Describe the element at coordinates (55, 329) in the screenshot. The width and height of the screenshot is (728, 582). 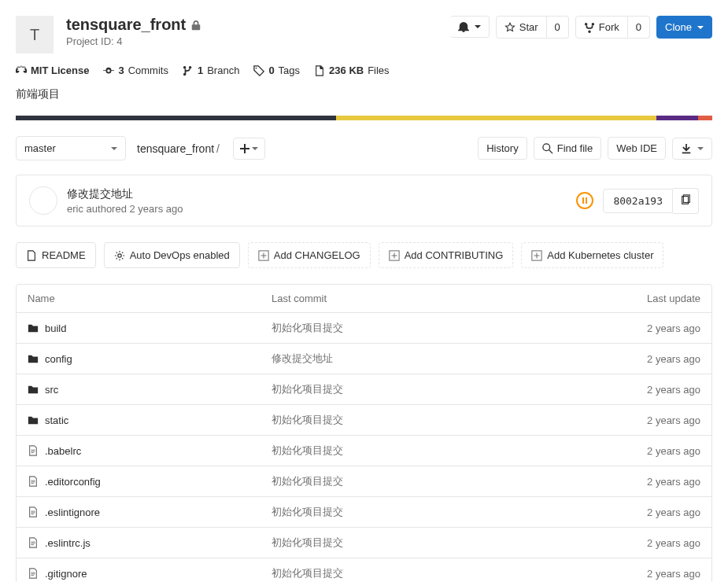
I see `file-name: build` at that location.